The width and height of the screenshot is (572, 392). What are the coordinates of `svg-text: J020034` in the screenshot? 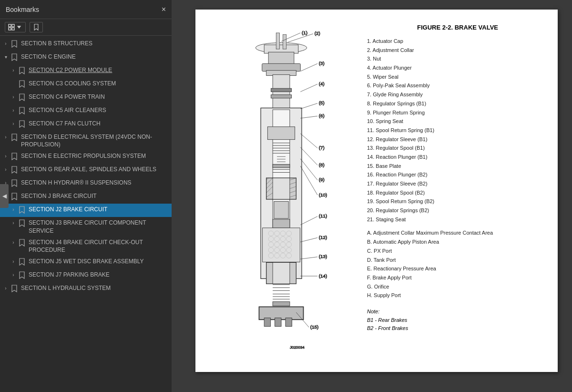 It's located at (297, 347).